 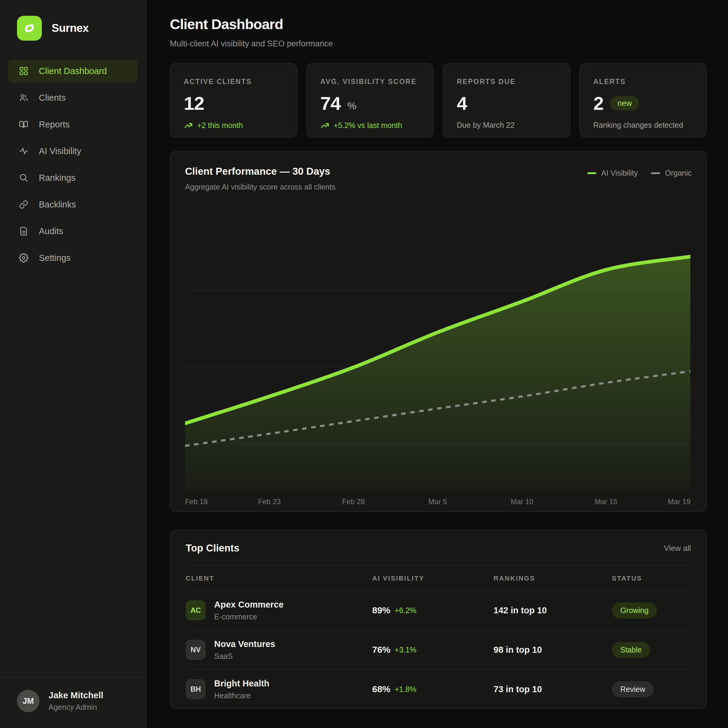 I want to click on visibility-value: 68%, so click(x=381, y=689).